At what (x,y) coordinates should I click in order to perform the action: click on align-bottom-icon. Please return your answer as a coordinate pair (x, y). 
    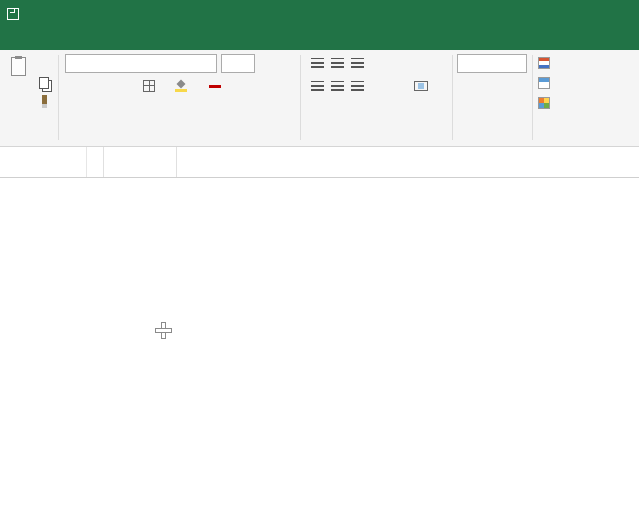
    Looking at the image, I should click on (358, 63).